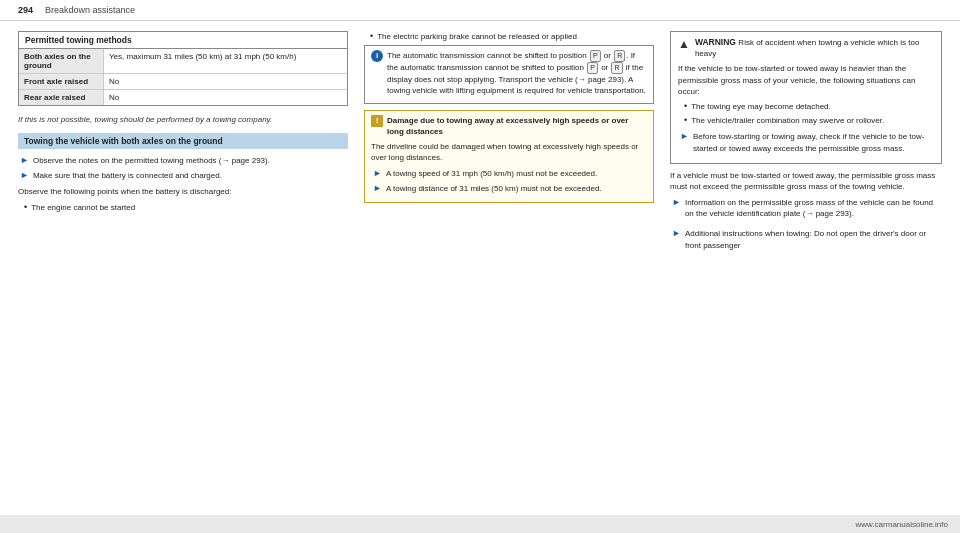 This screenshot has height=533, width=960. What do you see at coordinates (814, 208) in the screenshot?
I see `right-col-text-2: Information on the permissible gross mas…` at bounding box center [814, 208].